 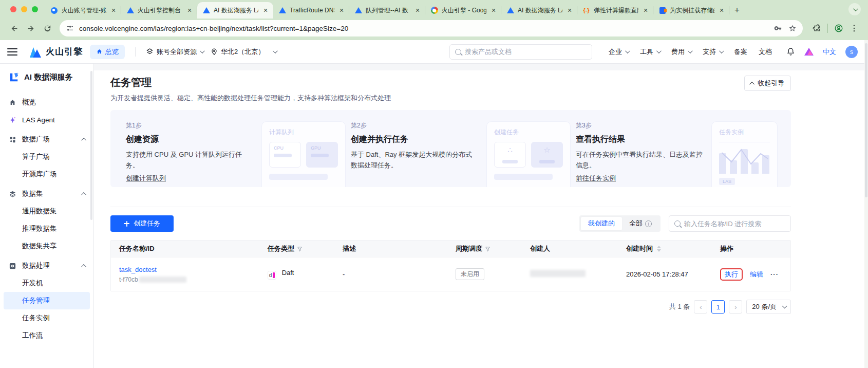 What do you see at coordinates (47, 157) in the screenshot?
I see `sidebar-item-operator-market: 算子广场` at bounding box center [47, 157].